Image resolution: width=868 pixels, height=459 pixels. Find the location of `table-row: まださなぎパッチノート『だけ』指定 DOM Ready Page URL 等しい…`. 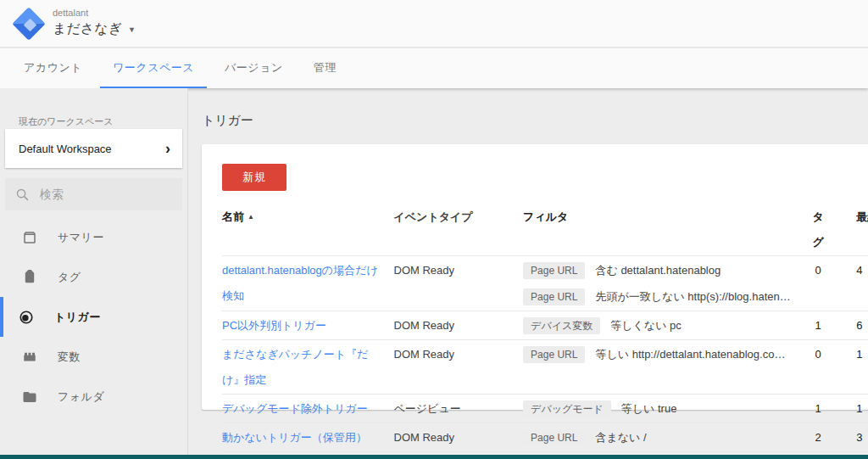

table-row: まださなぎパッチノート『だけ』指定 DOM Ready Page URL 等しい… is located at coordinates (545, 367).